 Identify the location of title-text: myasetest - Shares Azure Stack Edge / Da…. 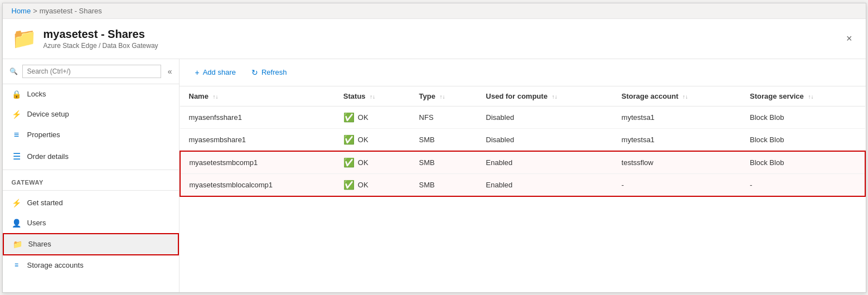
(101, 39).